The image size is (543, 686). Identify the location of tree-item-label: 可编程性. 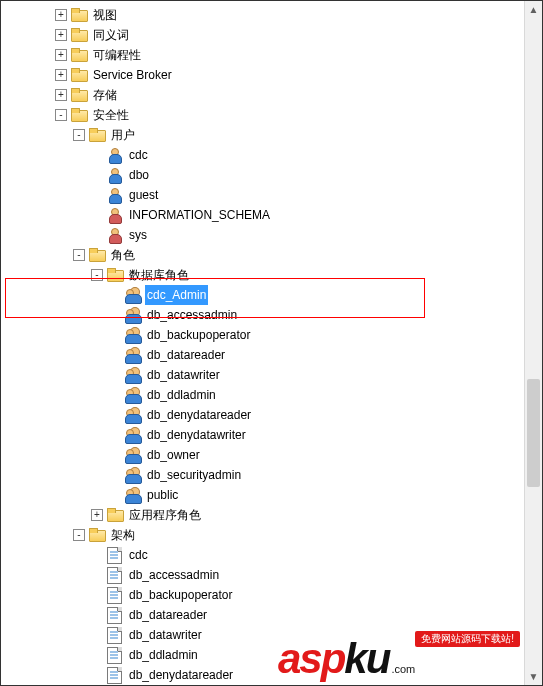
(117, 55).